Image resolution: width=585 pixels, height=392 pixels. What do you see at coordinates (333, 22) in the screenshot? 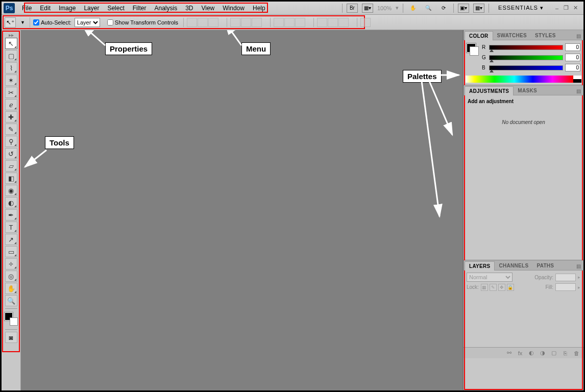
I see `distribute-hcenter-icon` at bounding box center [333, 22].